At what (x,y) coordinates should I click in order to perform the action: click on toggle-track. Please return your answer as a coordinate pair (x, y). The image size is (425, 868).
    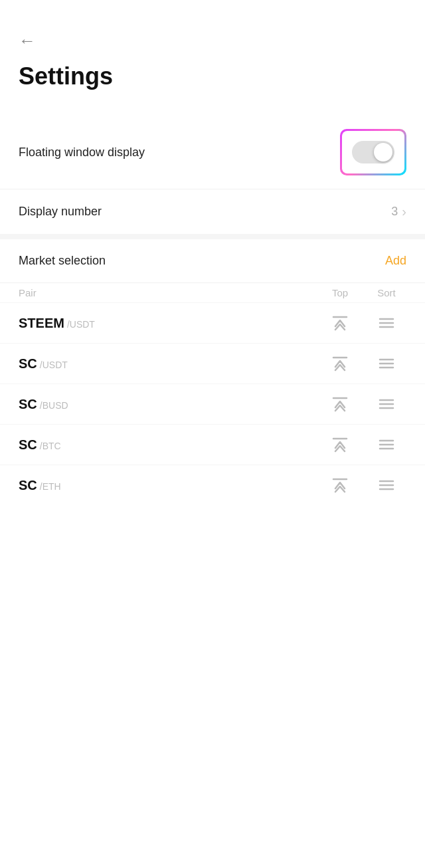
    Looking at the image, I should click on (373, 152).